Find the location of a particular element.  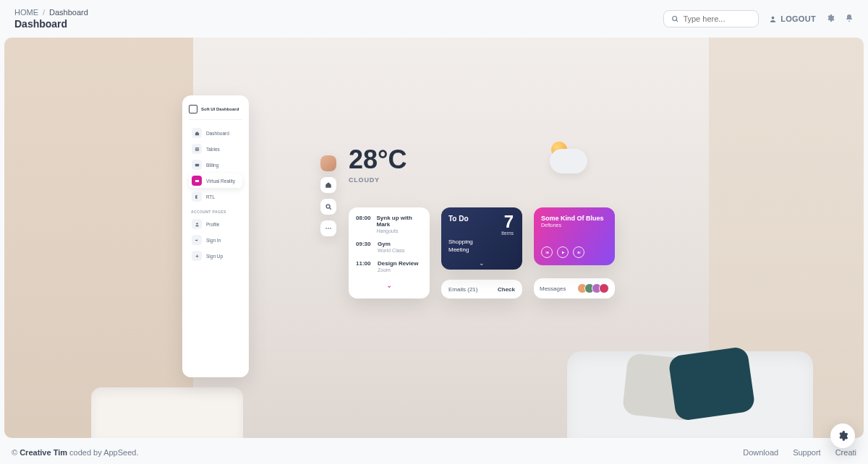

event-time: 08:00 is located at coordinates (363, 224).